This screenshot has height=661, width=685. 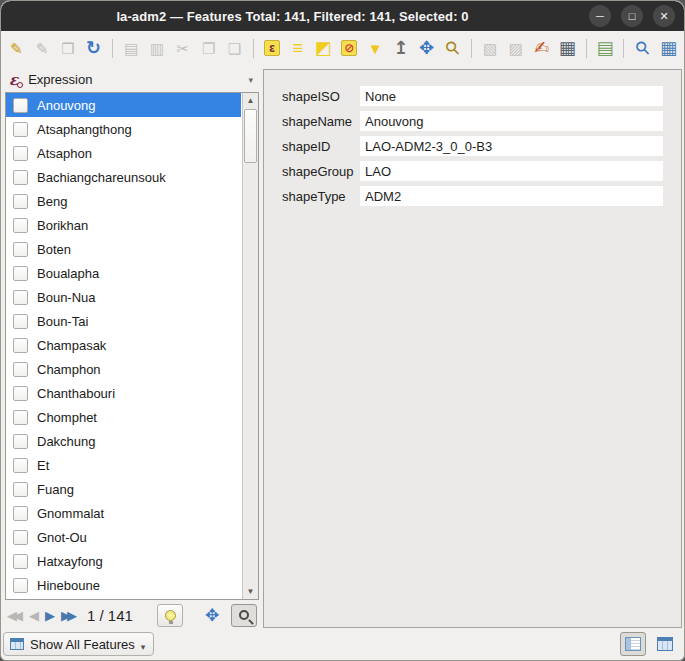 I want to click on scroll-down-button: ▼, so click(x=250, y=592).